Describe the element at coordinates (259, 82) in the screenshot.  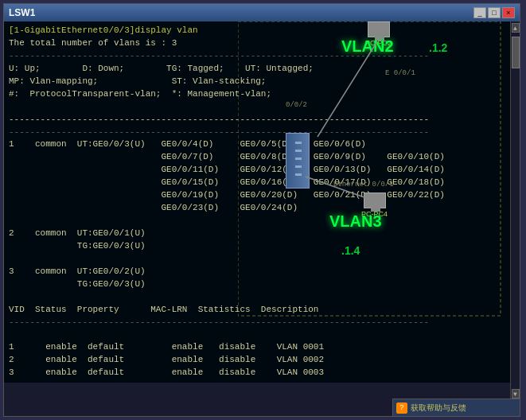
I see `terminal-line: MP: Vlan-mapping; ST: Vlan-stacking;` at that location.